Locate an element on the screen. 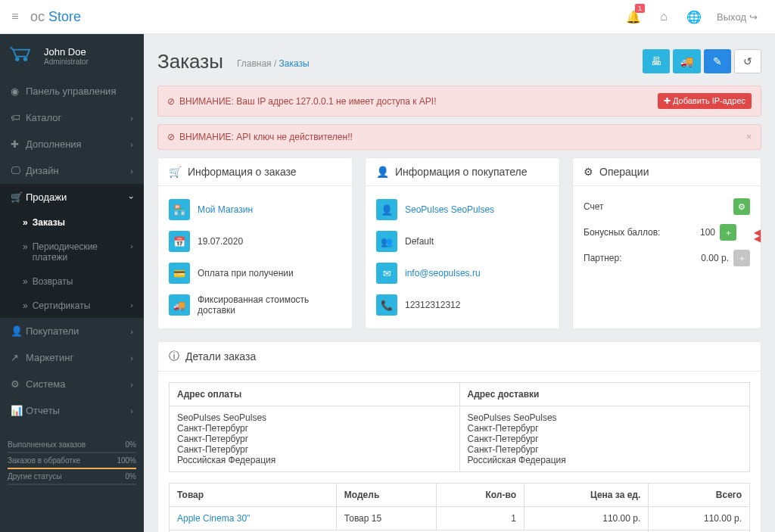 The image size is (775, 532). add-affiliate-button: ＋ is located at coordinates (742, 258).